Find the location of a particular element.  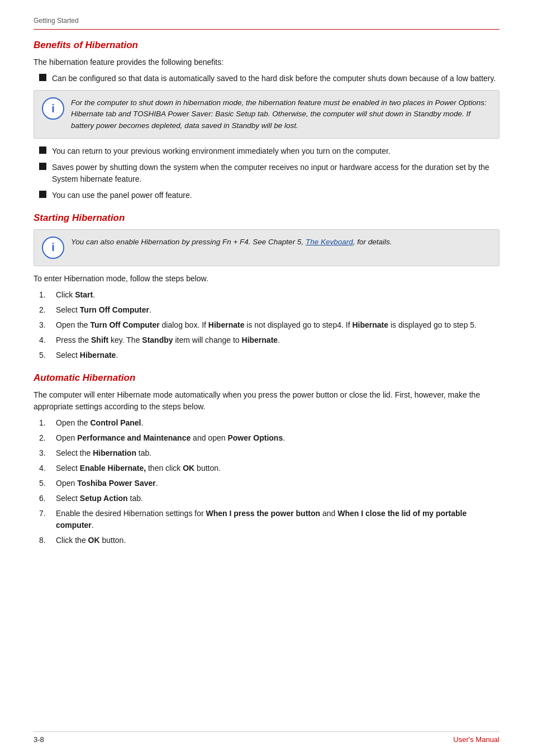

auto-step-5-bold: Toshiba Power Saver is located at coordinates (116, 483).